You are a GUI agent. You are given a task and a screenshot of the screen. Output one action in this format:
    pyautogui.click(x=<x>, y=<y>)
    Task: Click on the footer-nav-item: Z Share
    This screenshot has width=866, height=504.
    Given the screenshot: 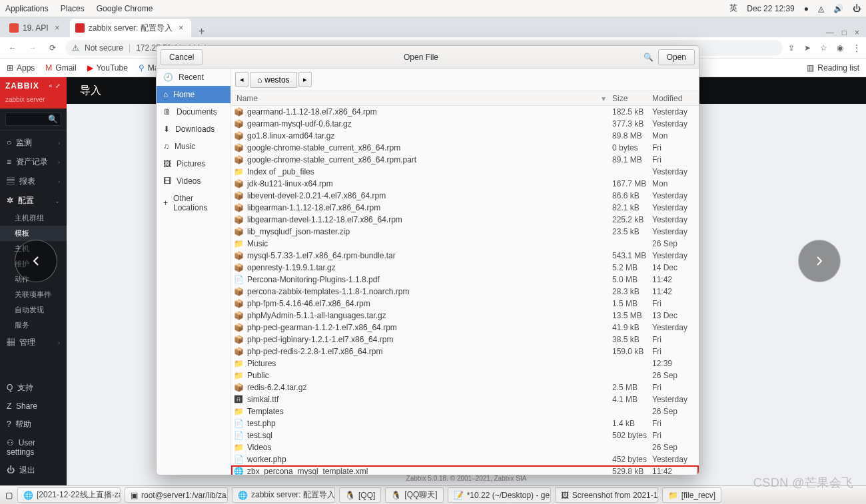 What is the action you would take?
    pyautogui.click(x=33, y=406)
    